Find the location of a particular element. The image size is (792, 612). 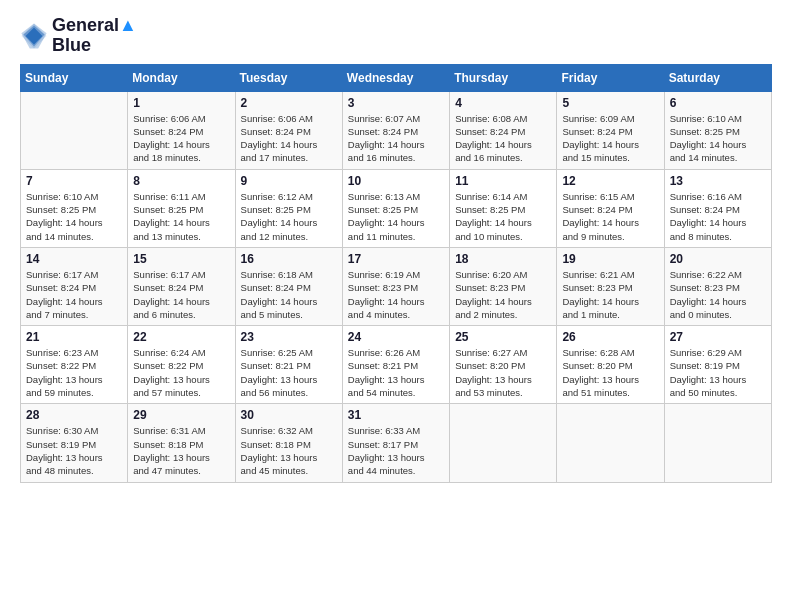

day-number: 3 is located at coordinates (396, 103).